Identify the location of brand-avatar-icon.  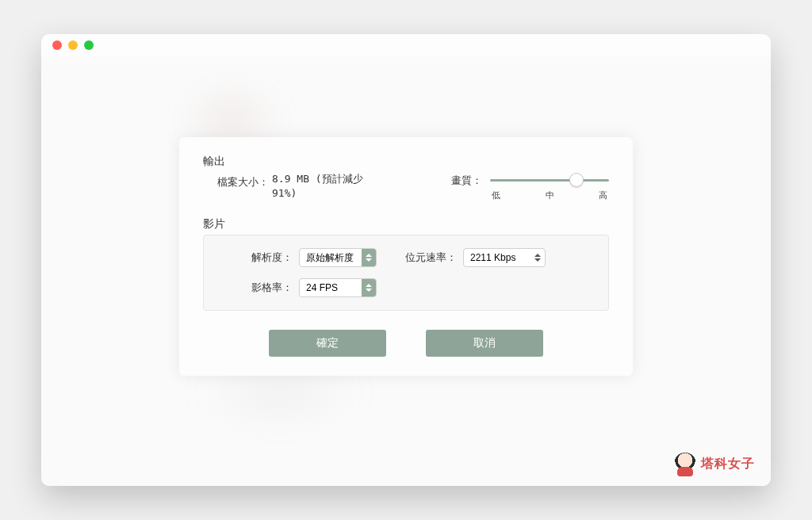
(685, 464).